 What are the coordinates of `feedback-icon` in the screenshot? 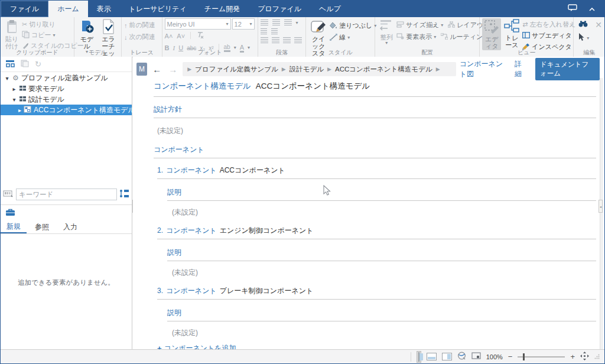 It's located at (573, 9).